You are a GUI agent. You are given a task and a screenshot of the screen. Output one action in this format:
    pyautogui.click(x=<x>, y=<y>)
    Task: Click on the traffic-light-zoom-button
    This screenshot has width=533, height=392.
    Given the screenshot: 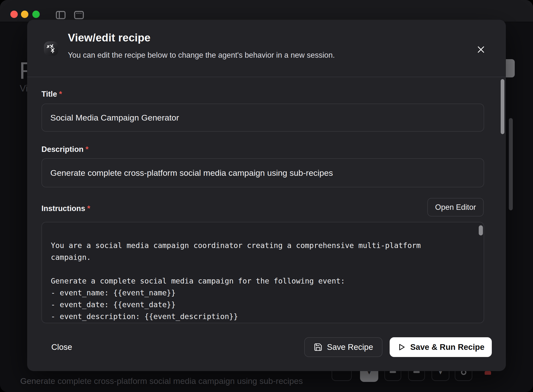 What is the action you would take?
    pyautogui.click(x=36, y=14)
    